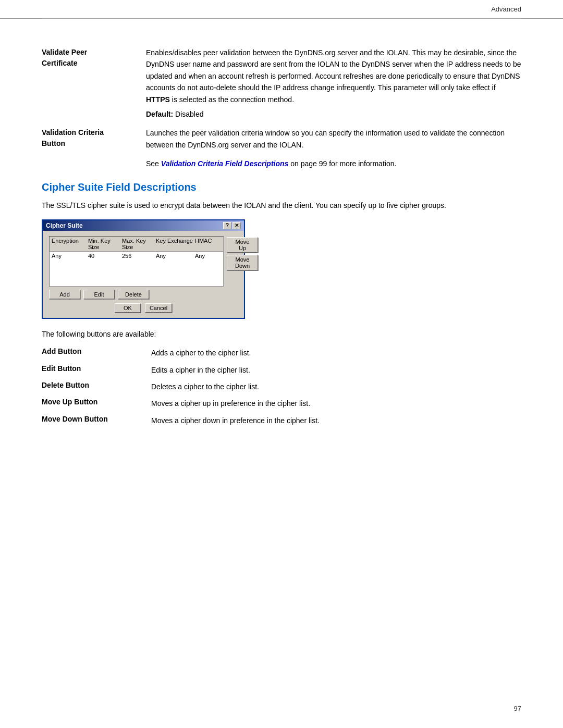 The width and height of the screenshot is (563, 728). I want to click on move-up-button-label: Move Up Button, so click(96, 402).